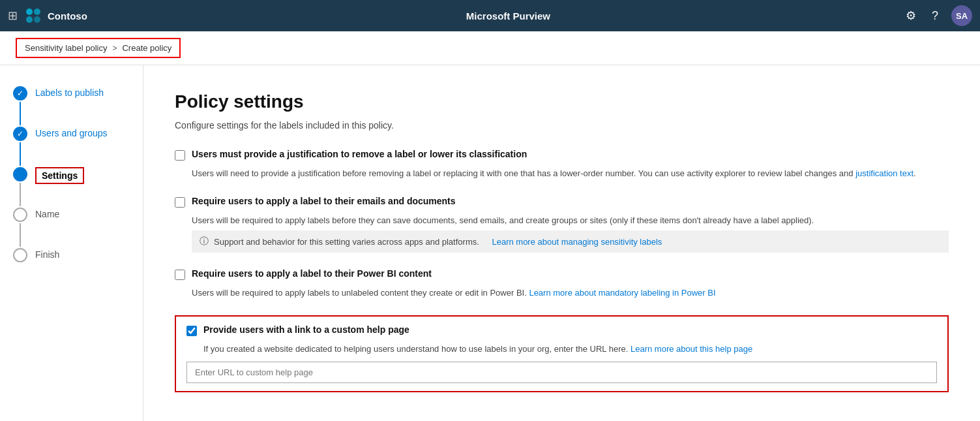 This screenshot has width=980, height=421. Describe the element at coordinates (359, 154) in the screenshot. I see `option-justification-title: Users must provide a justification to re…` at that location.